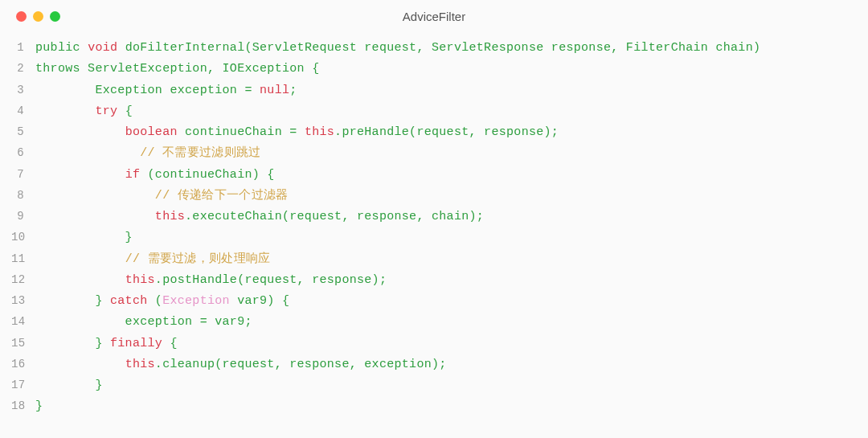 This screenshot has height=438, width=868. What do you see at coordinates (432, 344) in the screenshot?
I see `code-line: 15 } finally {` at bounding box center [432, 344].